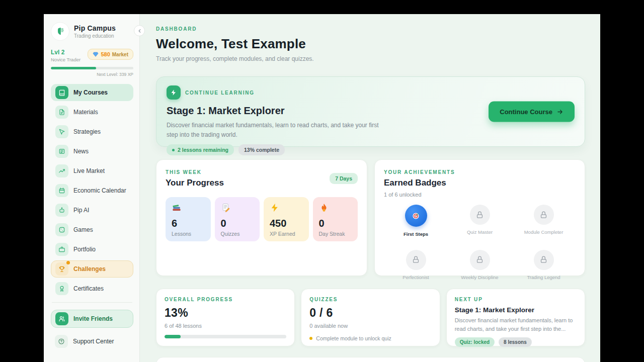 This screenshot has width=644, height=362. Describe the element at coordinates (262, 150) in the screenshot. I see `percent-complete-pill: 13% complete` at that location.